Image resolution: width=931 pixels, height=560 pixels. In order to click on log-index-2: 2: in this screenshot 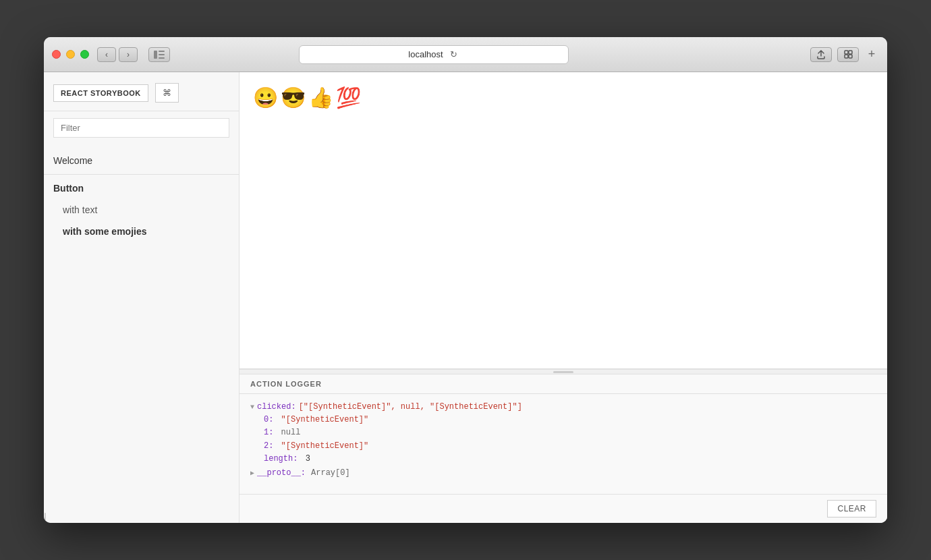, I will do `click(269, 446)`.